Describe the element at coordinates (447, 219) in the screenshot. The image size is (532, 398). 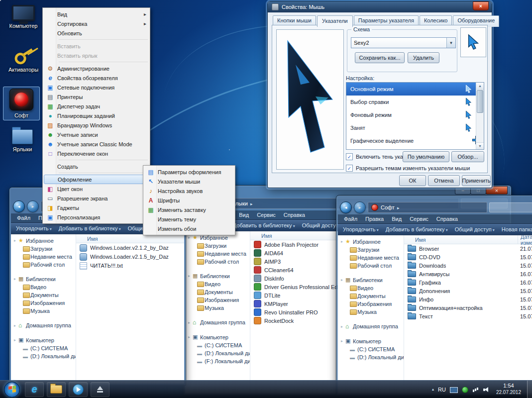
I see `menu-item: Справка` at that location.